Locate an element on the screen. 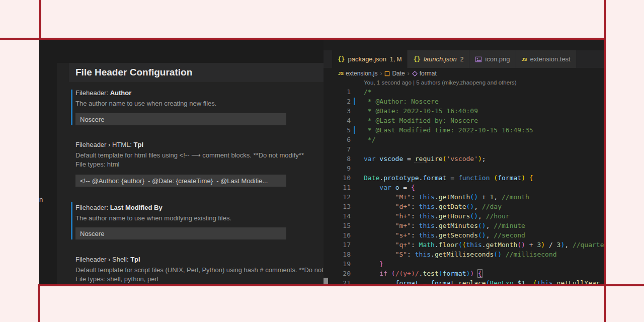 The height and width of the screenshot is (322, 644). line-number: 13 is located at coordinates (337, 206).